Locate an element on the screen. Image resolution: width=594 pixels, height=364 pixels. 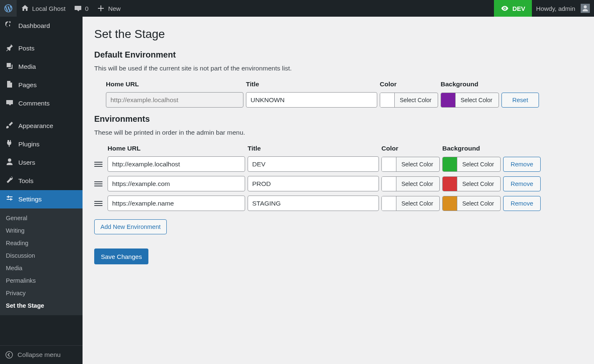
avatar is located at coordinates (585, 8).